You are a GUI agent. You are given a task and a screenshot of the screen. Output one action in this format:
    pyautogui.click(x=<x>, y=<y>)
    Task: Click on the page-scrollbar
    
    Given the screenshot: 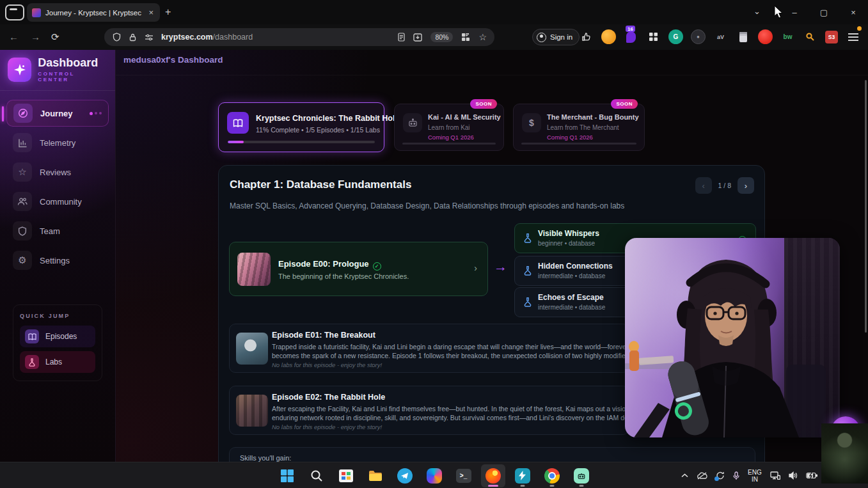 What is the action you would take?
    pyautogui.click(x=866, y=206)
    